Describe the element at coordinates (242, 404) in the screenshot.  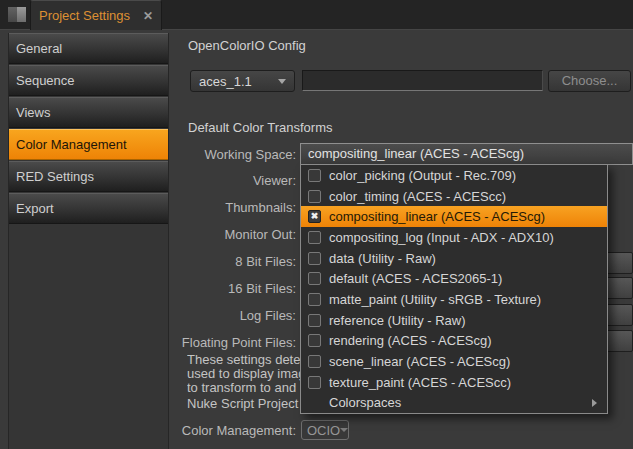
I see `nuke-script-project-label: Nuke Script Project` at that location.